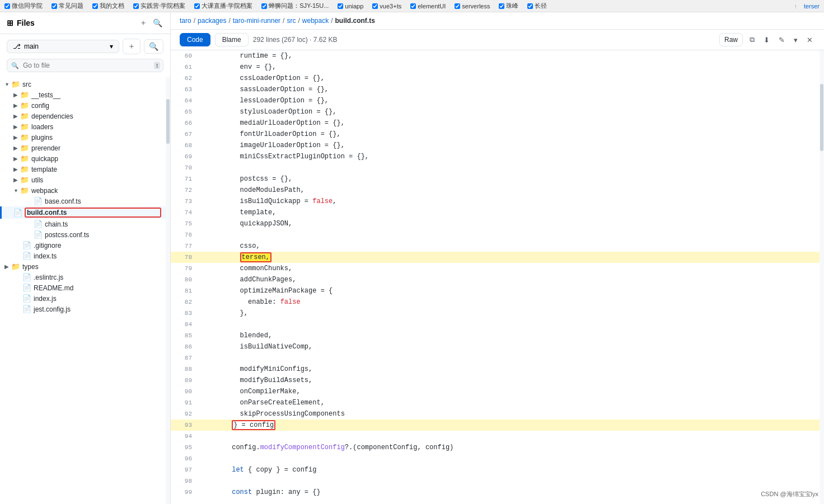 The height and width of the screenshot is (504, 824). Describe the element at coordinates (195, 40) in the screenshot. I see `code-tab: Code` at that location.